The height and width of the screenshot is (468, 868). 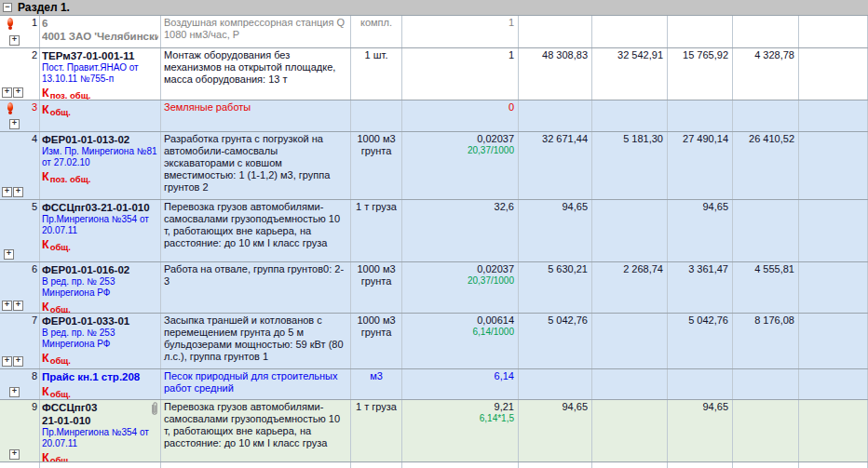 I want to click on cost-cell: 5 042,76, so click(x=700, y=341).